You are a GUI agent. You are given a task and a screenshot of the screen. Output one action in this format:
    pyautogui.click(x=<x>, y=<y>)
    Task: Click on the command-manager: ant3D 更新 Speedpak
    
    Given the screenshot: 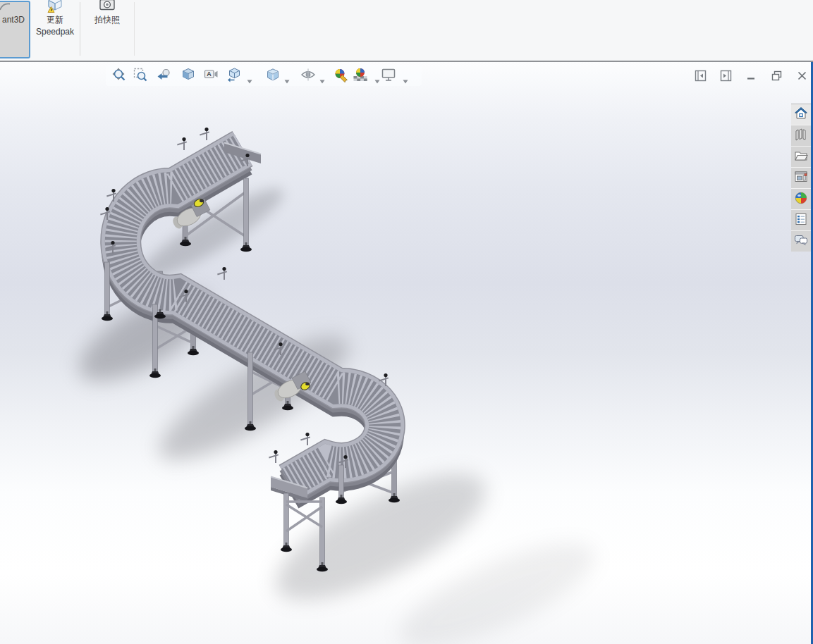 What is the action you would take?
    pyautogui.click(x=406, y=31)
    